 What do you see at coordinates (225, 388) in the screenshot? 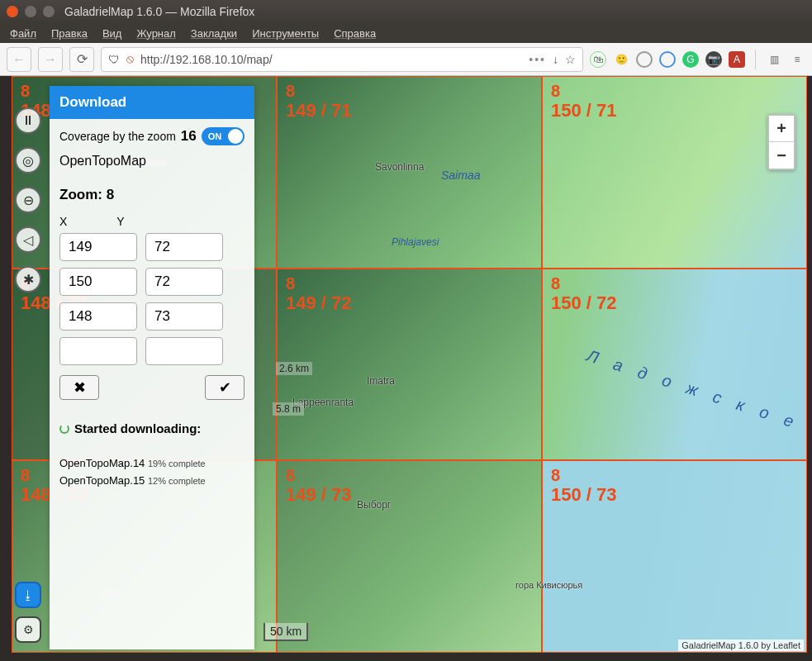
I see `confirm-button: ✔` at bounding box center [225, 388].